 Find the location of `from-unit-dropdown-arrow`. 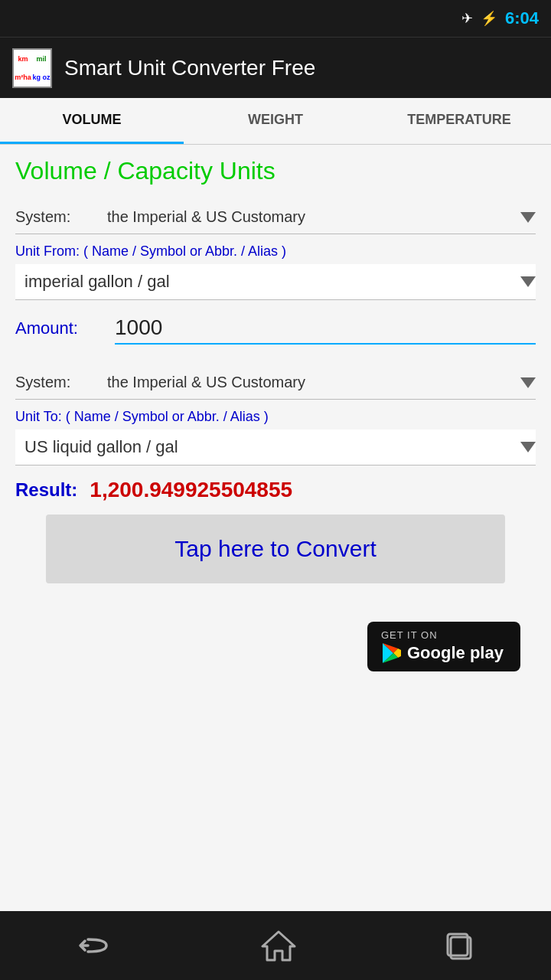

from-unit-dropdown-arrow is located at coordinates (528, 282).